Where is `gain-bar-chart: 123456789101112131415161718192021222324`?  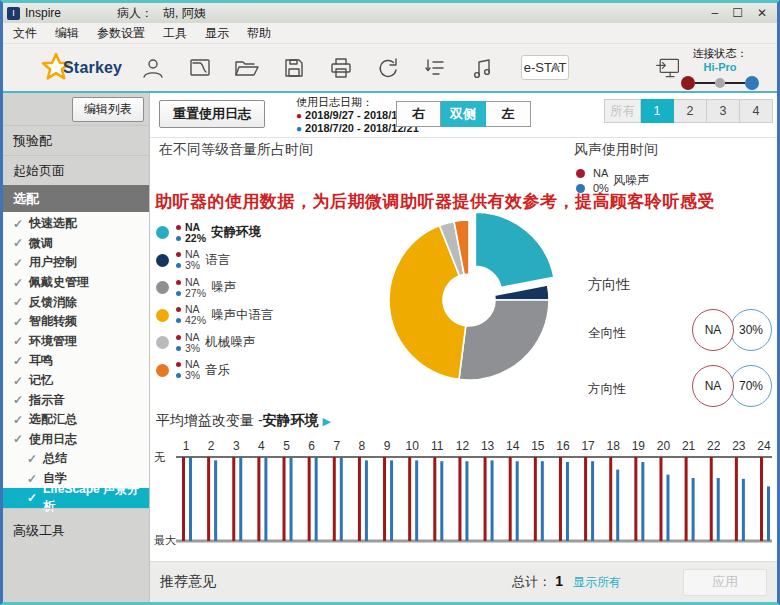 gain-bar-chart: 123456789101112131415161718192021222324 is located at coordinates (474, 492).